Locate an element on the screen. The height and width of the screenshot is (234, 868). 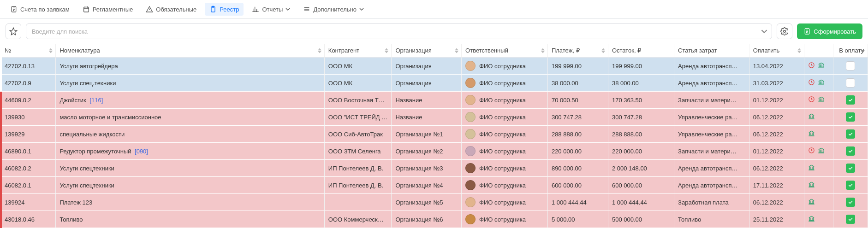
table-row: 46890.0.1Редуктор промежуточный [090]ООО… is located at coordinates (434, 151).